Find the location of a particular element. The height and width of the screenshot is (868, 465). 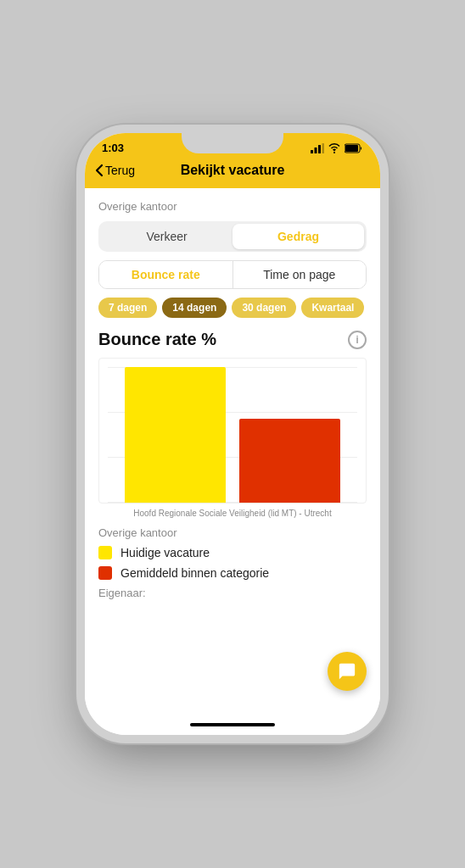

signal-icon is located at coordinates (317, 148).